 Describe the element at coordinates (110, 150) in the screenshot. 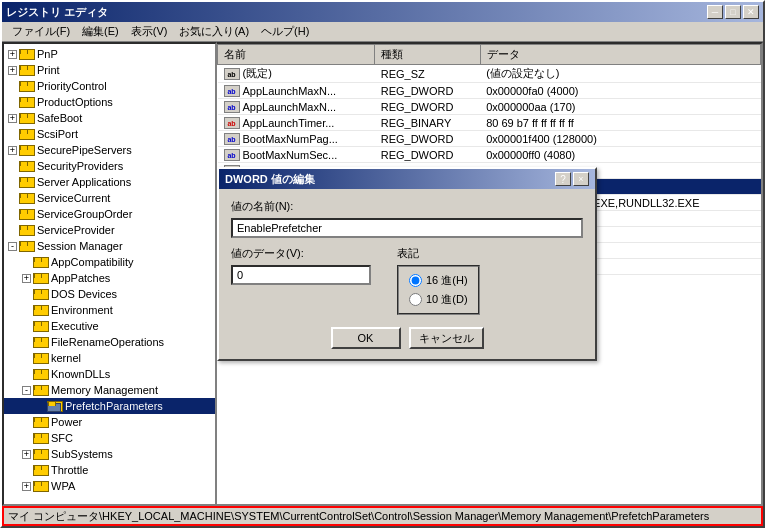

I see `tree-node-securepipeservers: + SecurePipeServers` at that location.